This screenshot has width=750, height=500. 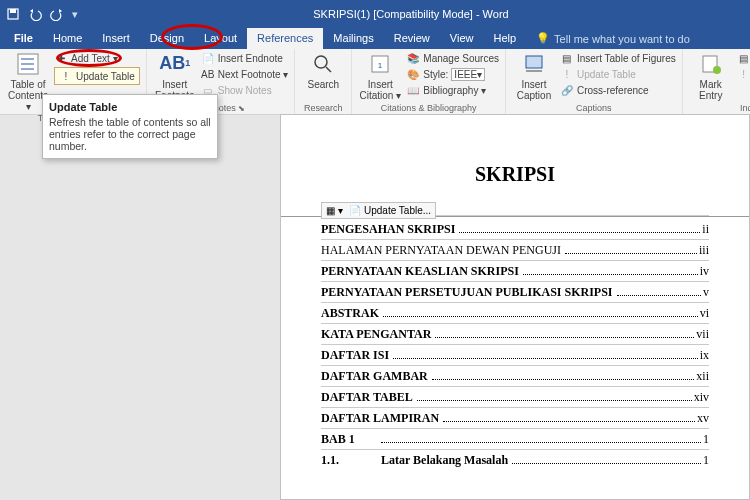 What do you see at coordinates (428, 108) in the screenshot?
I see `group-label-citations: Citations & Bibliography` at bounding box center [428, 108].